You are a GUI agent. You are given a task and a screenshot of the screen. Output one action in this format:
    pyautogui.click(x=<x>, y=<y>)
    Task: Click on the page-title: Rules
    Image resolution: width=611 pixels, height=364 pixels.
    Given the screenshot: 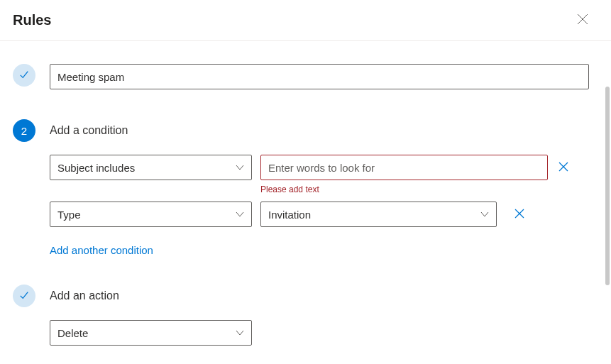 What is the action you would take?
    pyautogui.click(x=32, y=20)
    